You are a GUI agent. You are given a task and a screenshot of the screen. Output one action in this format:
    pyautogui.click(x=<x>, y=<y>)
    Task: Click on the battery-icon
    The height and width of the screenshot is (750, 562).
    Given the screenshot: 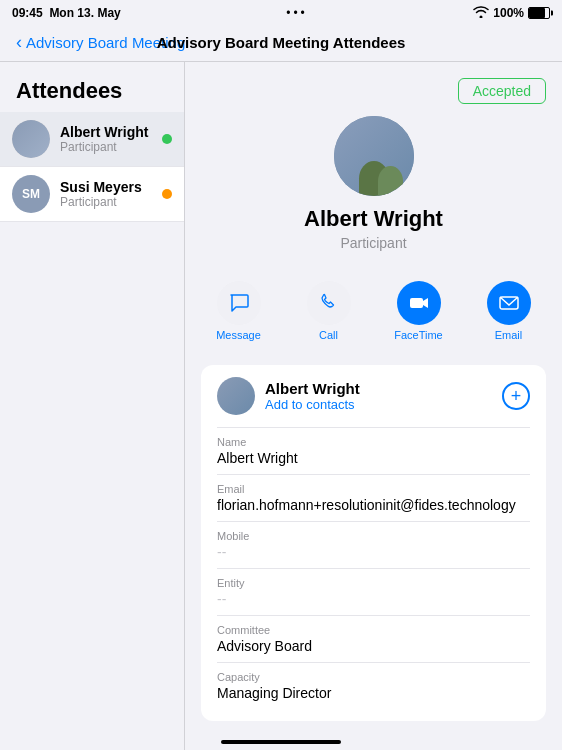 What is the action you would take?
    pyautogui.click(x=539, y=13)
    